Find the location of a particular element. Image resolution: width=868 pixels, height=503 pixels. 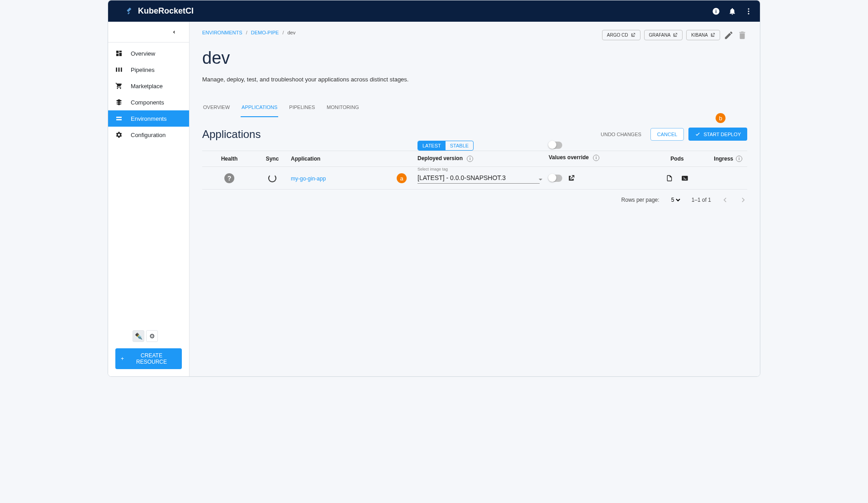

sidebar-item-label: Overview is located at coordinates (143, 53).